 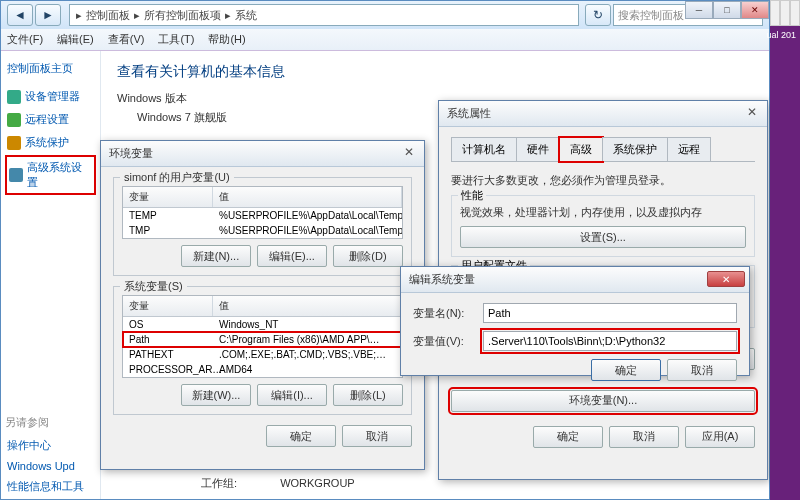 I want to click on sidebar-item-device-manager: 设备管理器, so click(x=50, y=96).